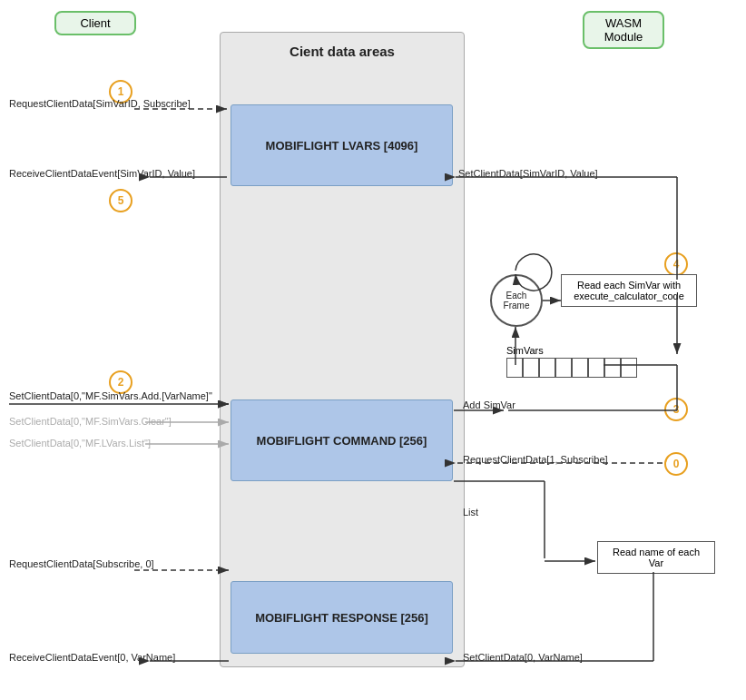 The width and height of the screenshot is (746, 700). What do you see at coordinates (470, 512) in the screenshot?
I see `list-label: List` at bounding box center [470, 512].